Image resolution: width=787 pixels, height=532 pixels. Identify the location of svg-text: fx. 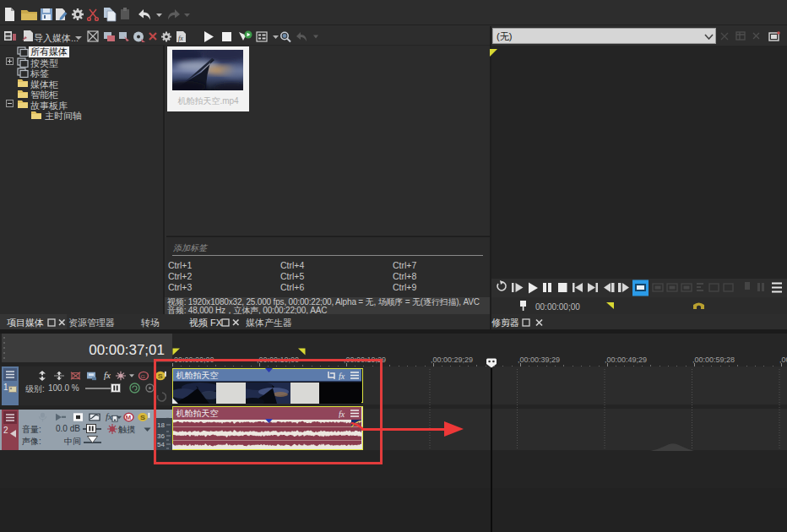
(181, 39).